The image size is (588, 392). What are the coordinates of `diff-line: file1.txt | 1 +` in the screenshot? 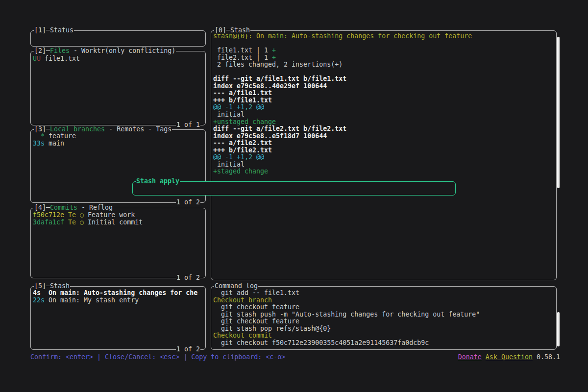 It's located at (384, 51).